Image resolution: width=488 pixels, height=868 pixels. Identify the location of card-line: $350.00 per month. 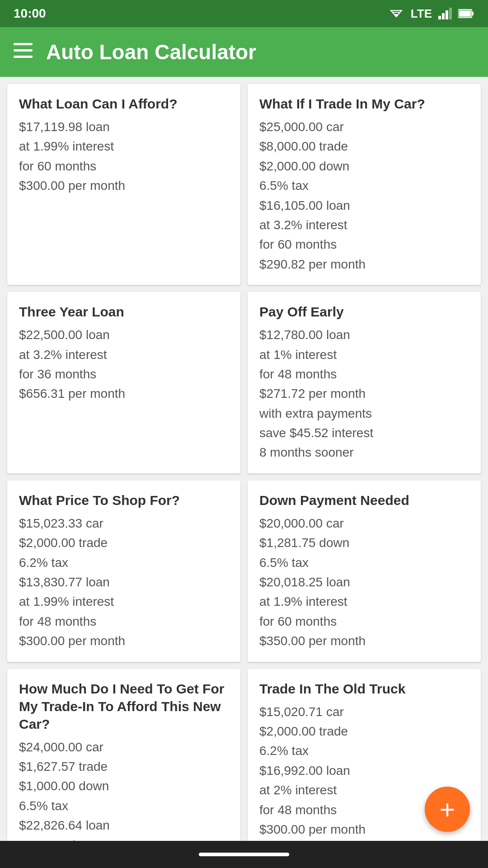
(364, 641).